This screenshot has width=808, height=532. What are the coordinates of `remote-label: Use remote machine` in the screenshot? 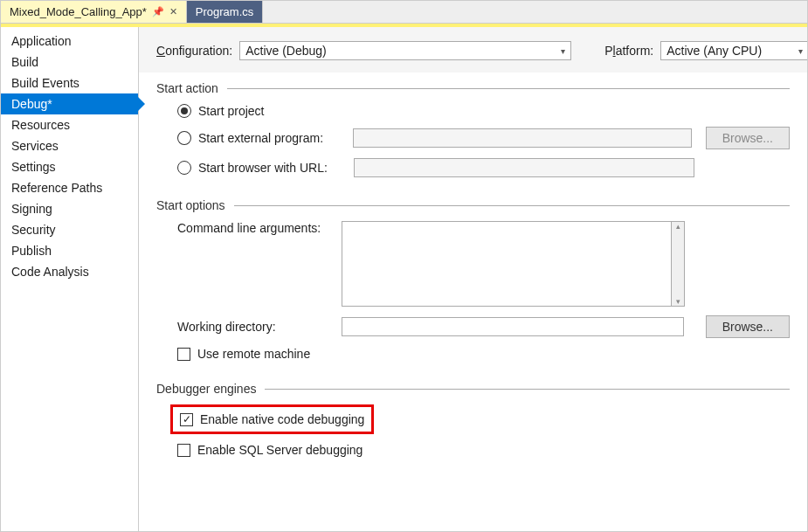 It's located at (253, 354).